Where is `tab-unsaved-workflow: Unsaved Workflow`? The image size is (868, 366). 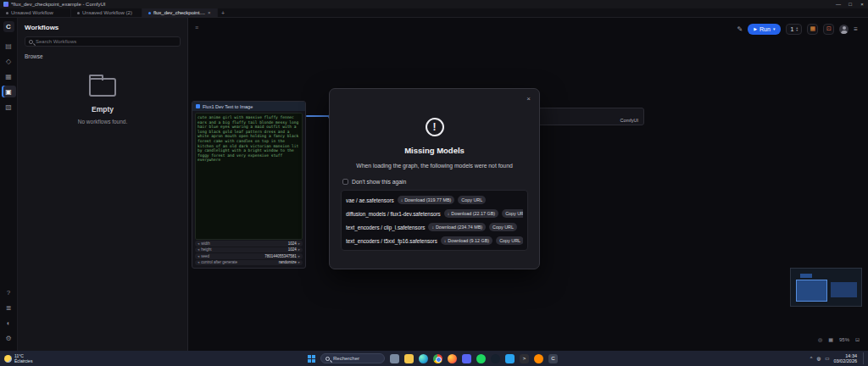 tab-unsaved-workflow: Unsaved Workflow is located at coordinates (36, 13).